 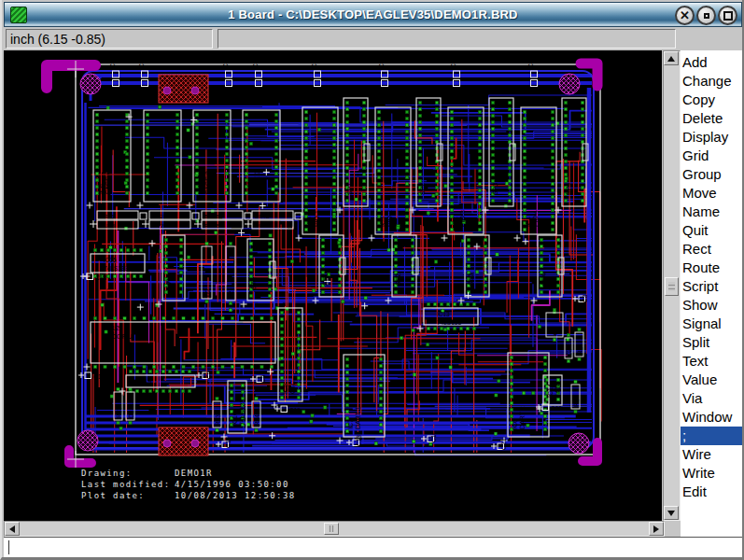 What do you see at coordinates (712, 268) in the screenshot?
I see `menu-item-route: Route` at bounding box center [712, 268].